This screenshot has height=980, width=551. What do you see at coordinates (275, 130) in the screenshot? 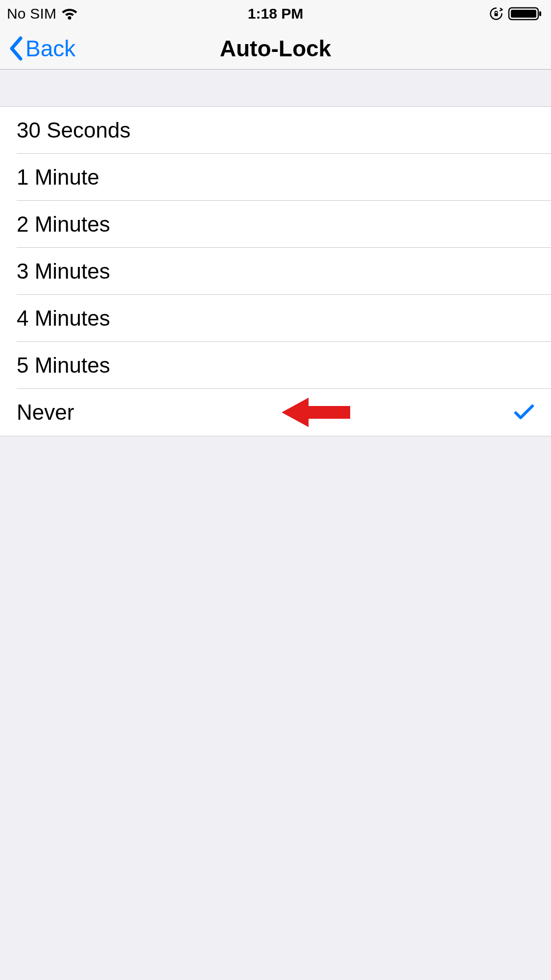
I see `option-30-seconds: 30 Seconds` at bounding box center [275, 130].